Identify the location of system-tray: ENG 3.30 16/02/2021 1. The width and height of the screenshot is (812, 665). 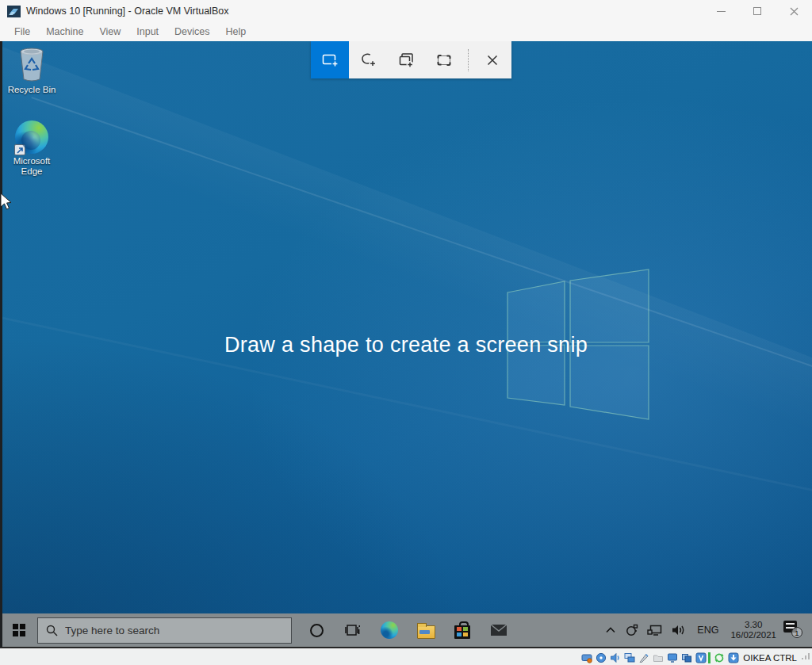
(706, 630).